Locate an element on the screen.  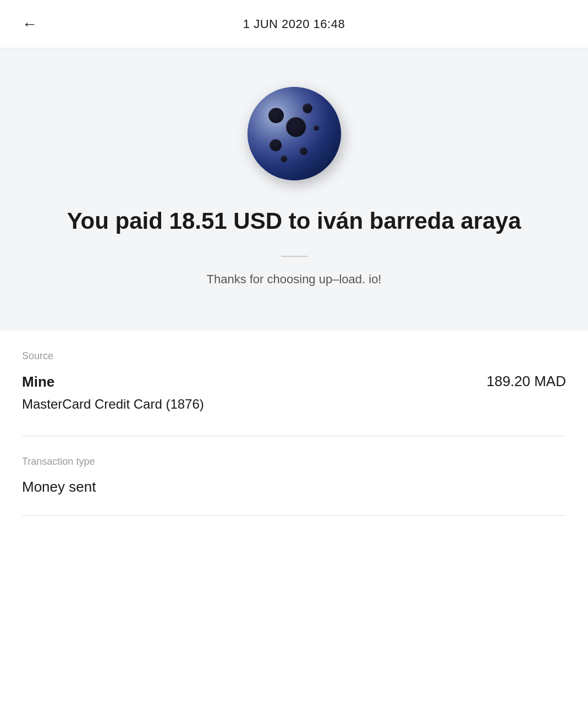
source-amount: 189.20 MAD is located at coordinates (526, 382).